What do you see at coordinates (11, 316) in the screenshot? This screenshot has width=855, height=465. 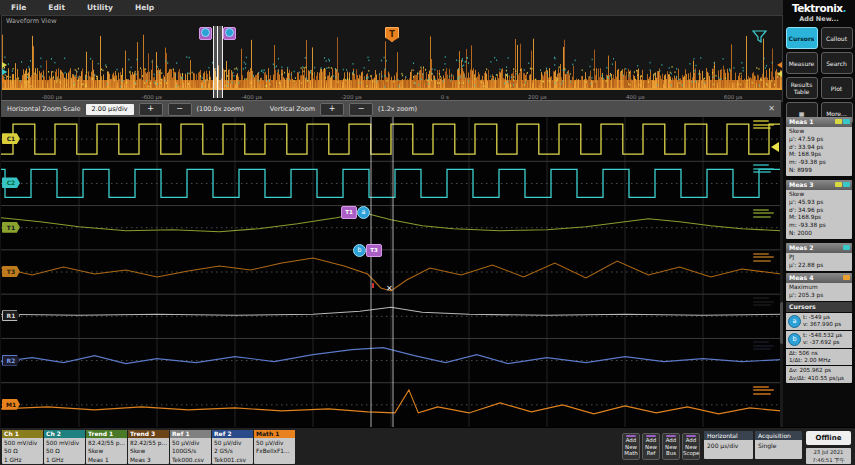 I see `trace-badge-r1: R1` at bounding box center [11, 316].